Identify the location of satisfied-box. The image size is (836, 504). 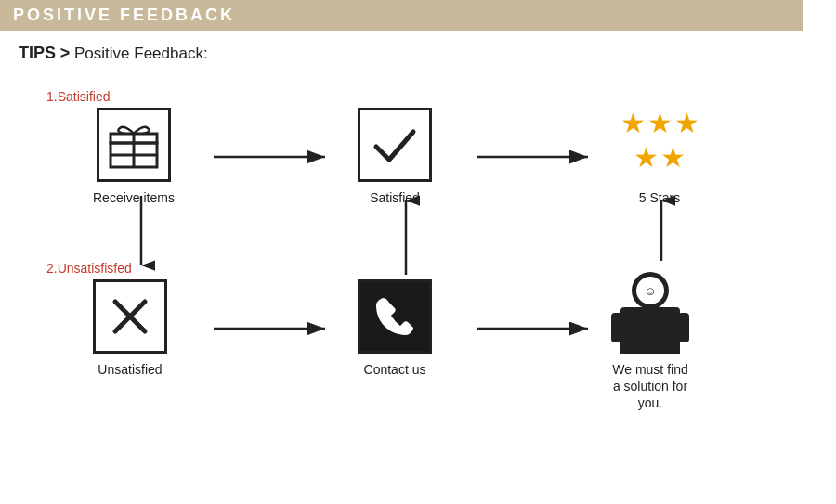
(395, 145).